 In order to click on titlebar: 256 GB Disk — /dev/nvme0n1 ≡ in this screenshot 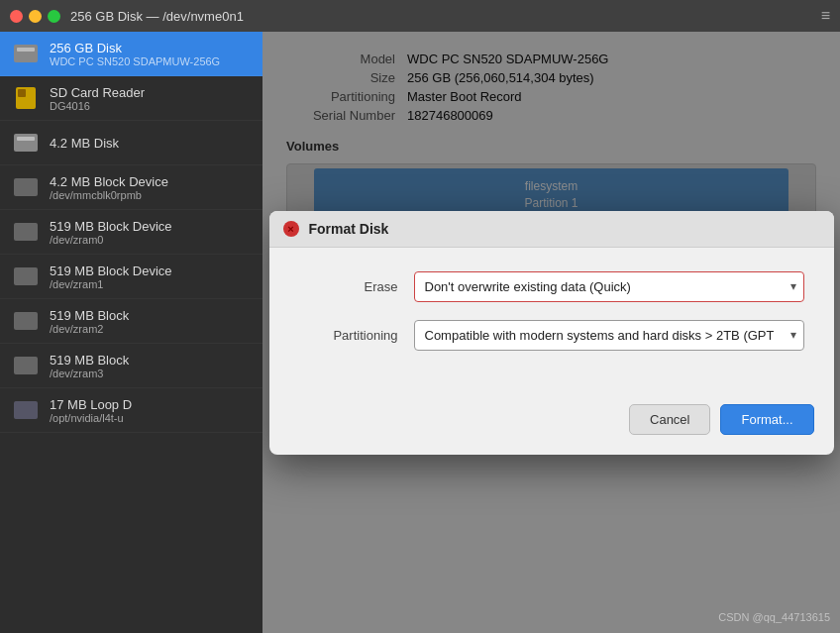, I will do `click(420, 16)`.